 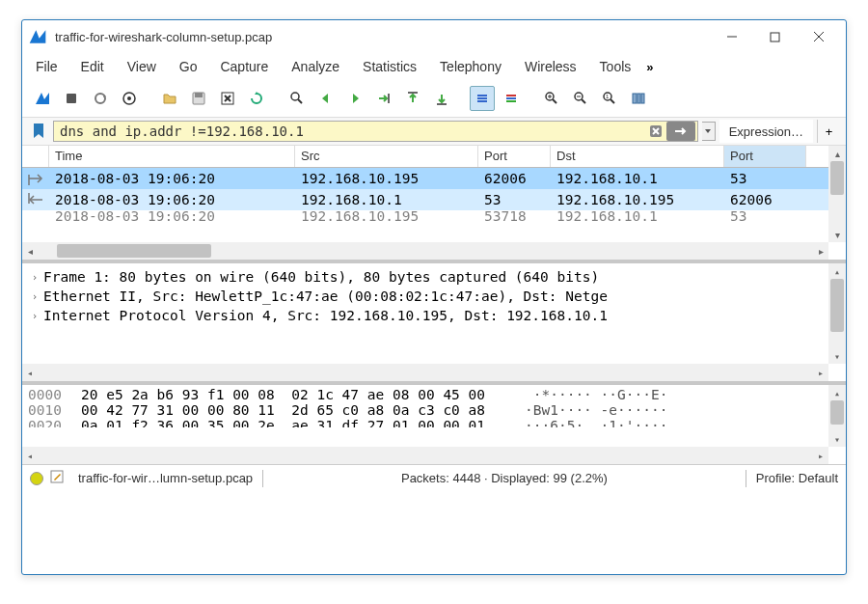 What do you see at coordinates (504, 479) in the screenshot?
I see `status-packets: Packets: 4448 · Displayed: 99 (2.2%)` at bounding box center [504, 479].